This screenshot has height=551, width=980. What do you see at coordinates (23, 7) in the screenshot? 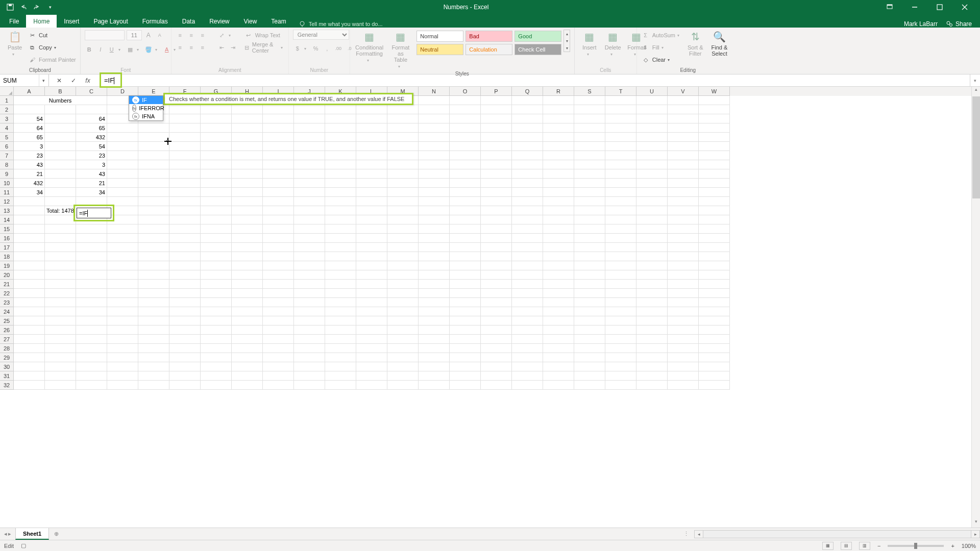
I see `undo-icon` at bounding box center [23, 7].